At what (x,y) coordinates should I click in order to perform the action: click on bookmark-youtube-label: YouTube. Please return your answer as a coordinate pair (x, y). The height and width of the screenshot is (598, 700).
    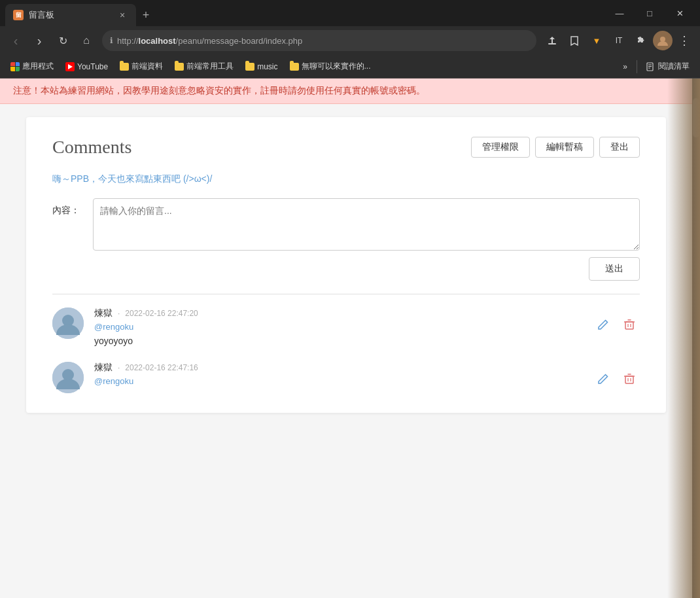
    Looking at the image, I should click on (93, 67).